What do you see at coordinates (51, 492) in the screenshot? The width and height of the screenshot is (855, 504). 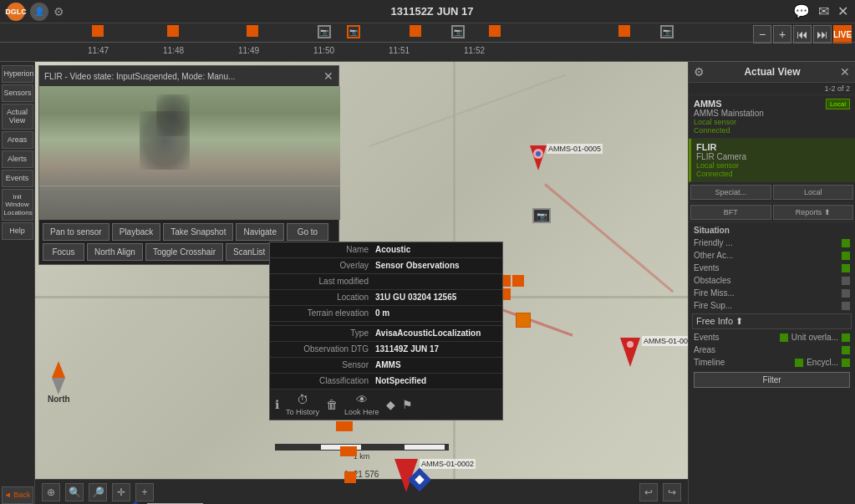 I see `compass-btn: ⊕` at bounding box center [51, 492].